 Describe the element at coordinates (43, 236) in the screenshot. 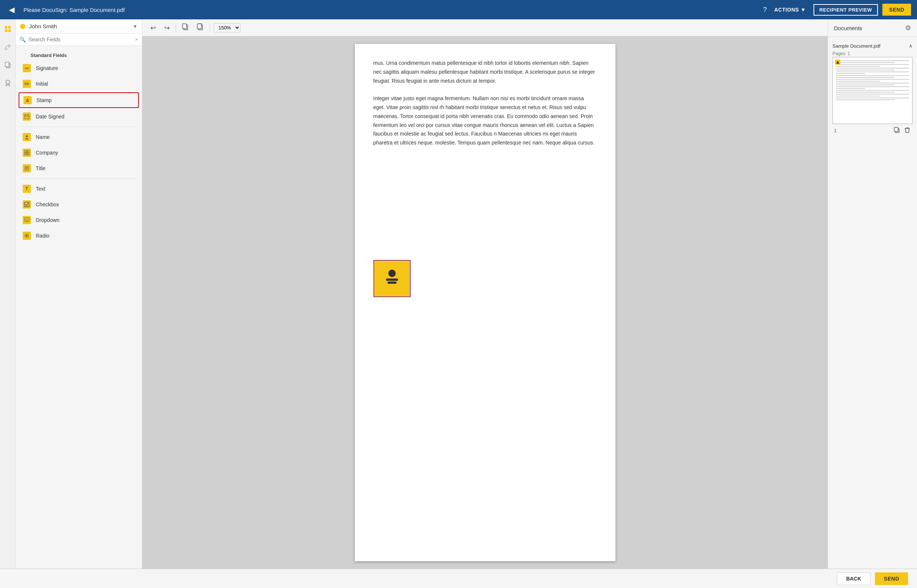

I see `field-label-radio: Radio` at that location.